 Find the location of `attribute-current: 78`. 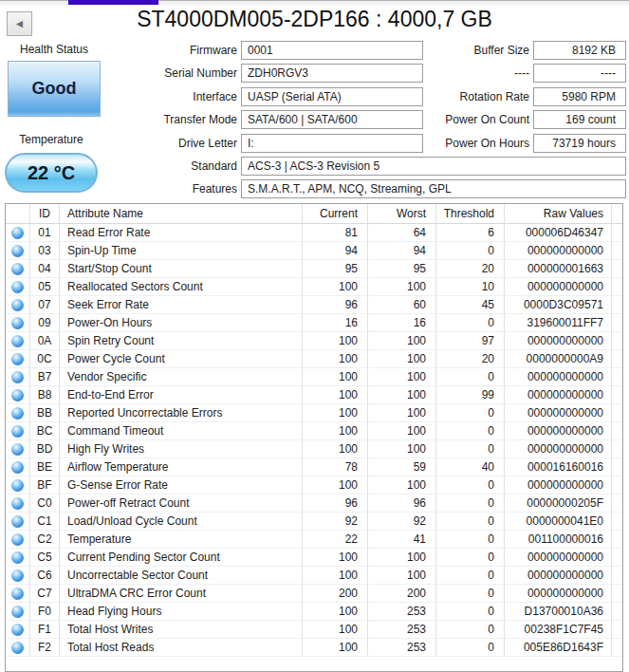

attribute-current: 78 is located at coordinates (336, 467).